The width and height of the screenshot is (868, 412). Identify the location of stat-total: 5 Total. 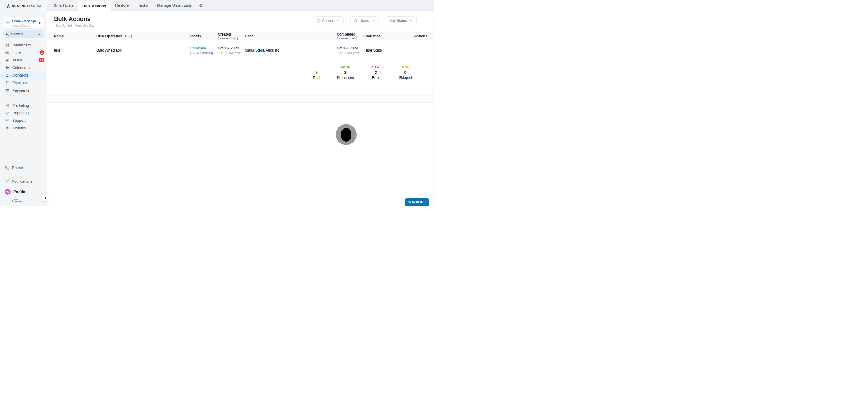
(316, 72).